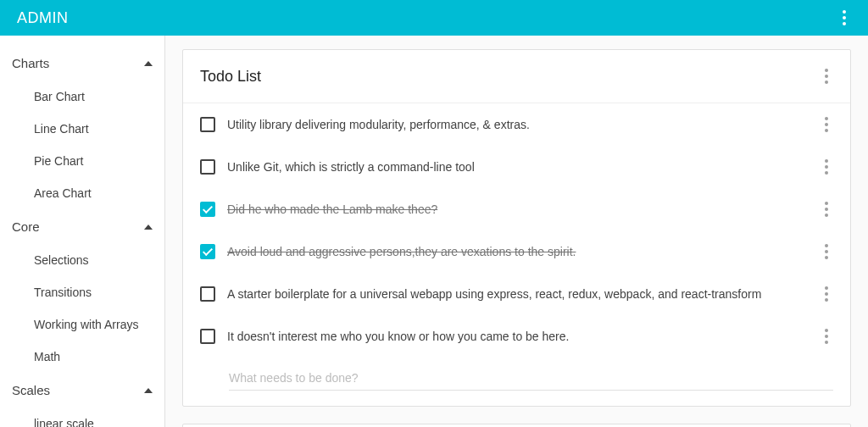 This screenshot has width=868, height=427. I want to click on todo-input, so click(531, 378).